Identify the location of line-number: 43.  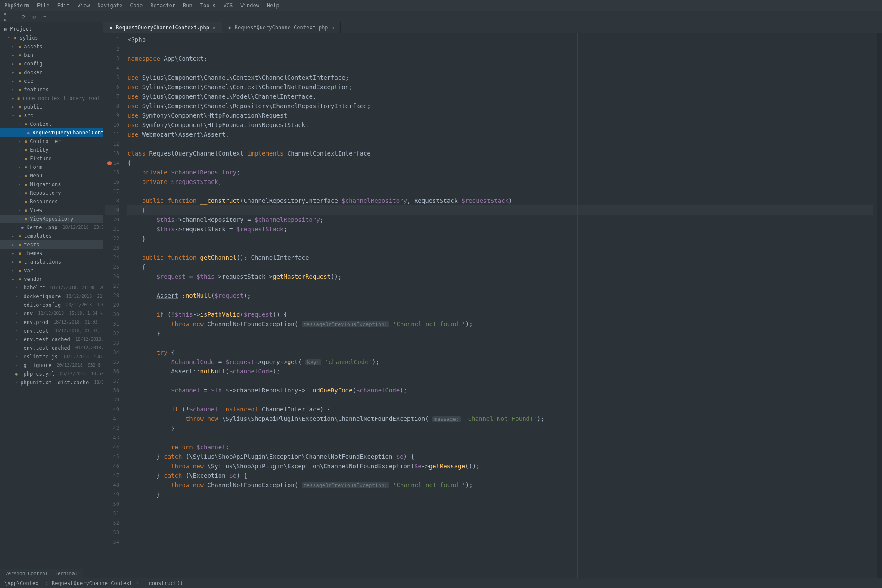
(112, 438).